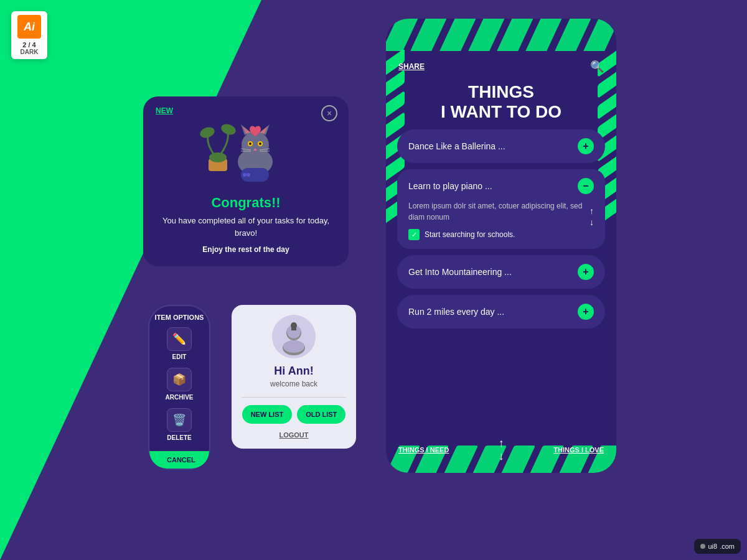  I want to click on user-welcome: welcome back, so click(294, 384).